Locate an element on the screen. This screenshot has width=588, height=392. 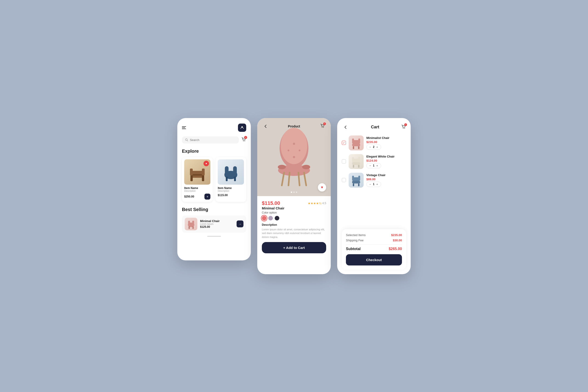
cart-item-price-3: $89.00 is located at coordinates (386, 179).